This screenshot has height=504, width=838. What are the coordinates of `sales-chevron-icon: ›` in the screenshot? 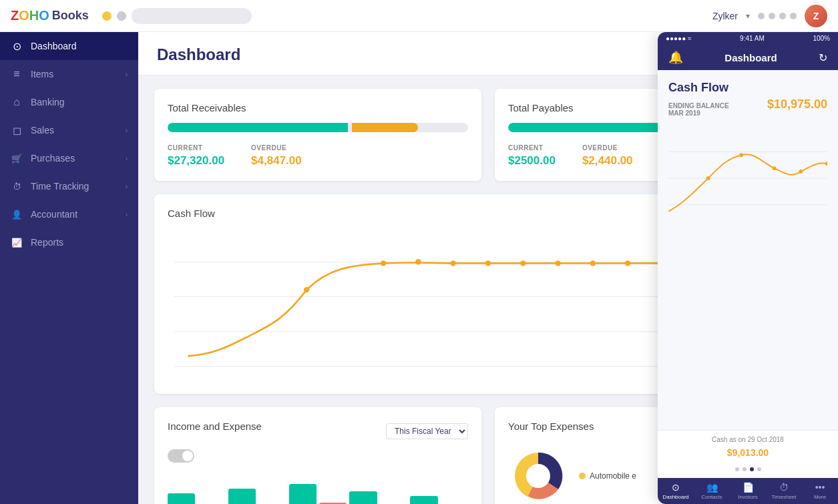 It's located at (127, 131).